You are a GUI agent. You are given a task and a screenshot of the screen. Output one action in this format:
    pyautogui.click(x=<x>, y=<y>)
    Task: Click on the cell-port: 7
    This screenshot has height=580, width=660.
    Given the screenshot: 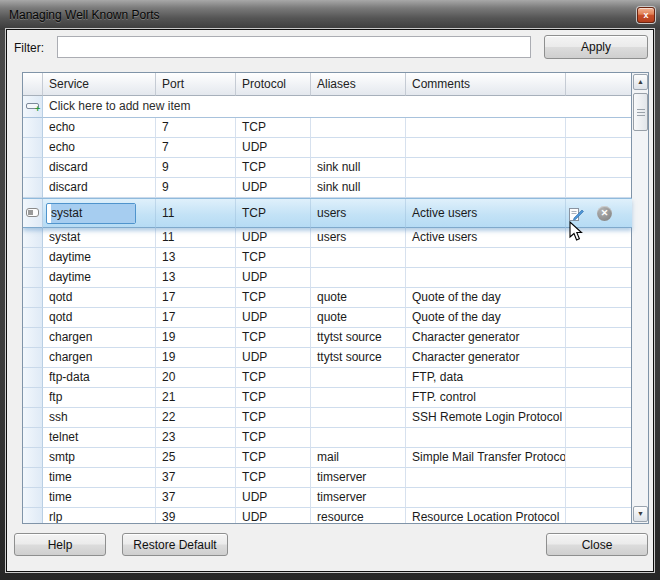 What is the action you would take?
    pyautogui.click(x=196, y=148)
    